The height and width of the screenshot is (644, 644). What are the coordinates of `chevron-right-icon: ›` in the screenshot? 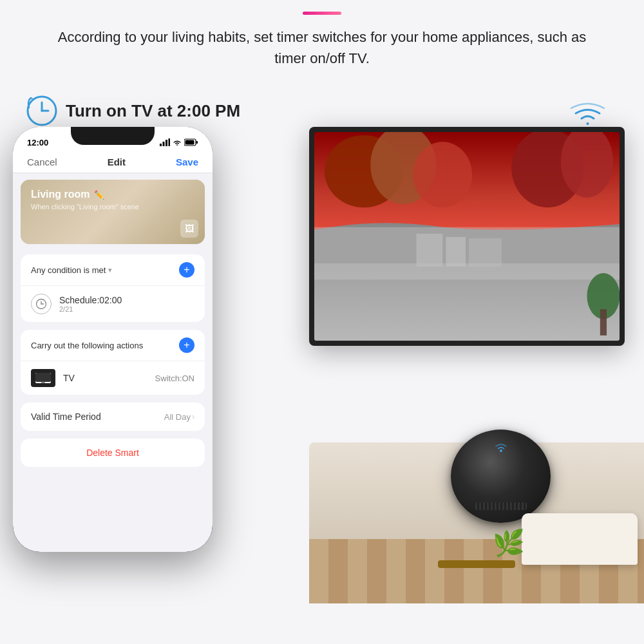 It's located at (193, 417).